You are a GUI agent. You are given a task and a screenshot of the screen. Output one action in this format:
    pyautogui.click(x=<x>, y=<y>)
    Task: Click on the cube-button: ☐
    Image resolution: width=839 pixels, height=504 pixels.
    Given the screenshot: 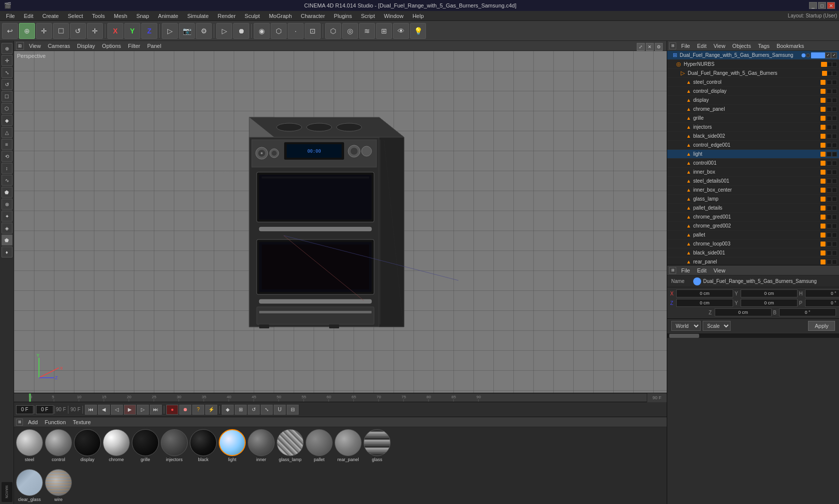 What is the action you would take?
    pyautogui.click(x=61, y=31)
    